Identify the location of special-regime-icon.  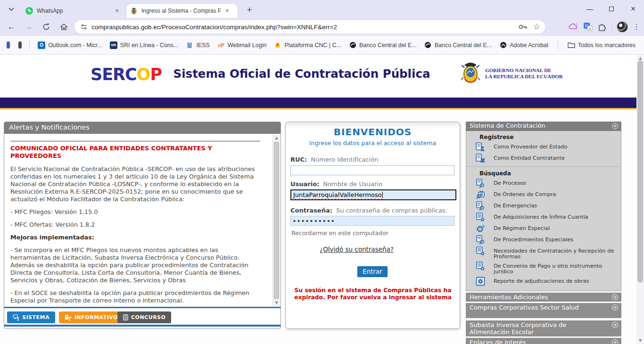
(480, 229).